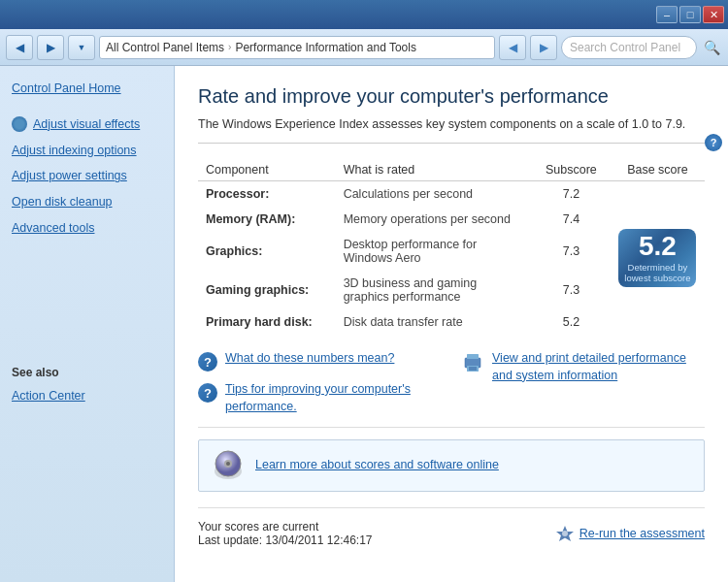 This screenshot has height=582, width=728. Describe the element at coordinates (658, 246) in the screenshot. I see `base-score-number: 5.2` at that location.